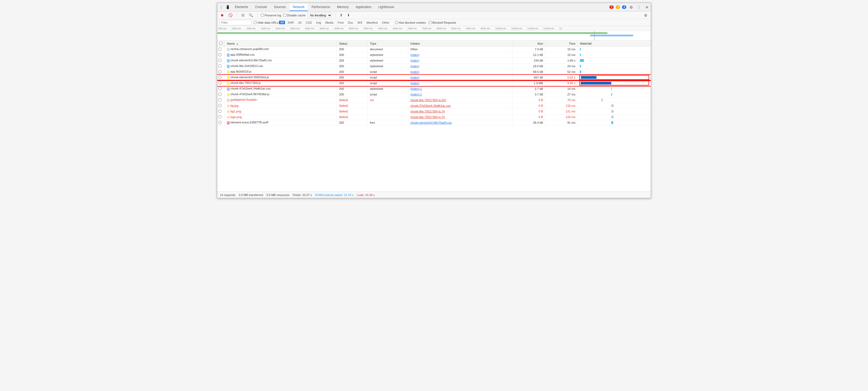 This screenshot has width=868, height=391. I want to click on table-row: getMqttInfo?hotelId=(failed)xhrchunk-lib…, so click(434, 100).